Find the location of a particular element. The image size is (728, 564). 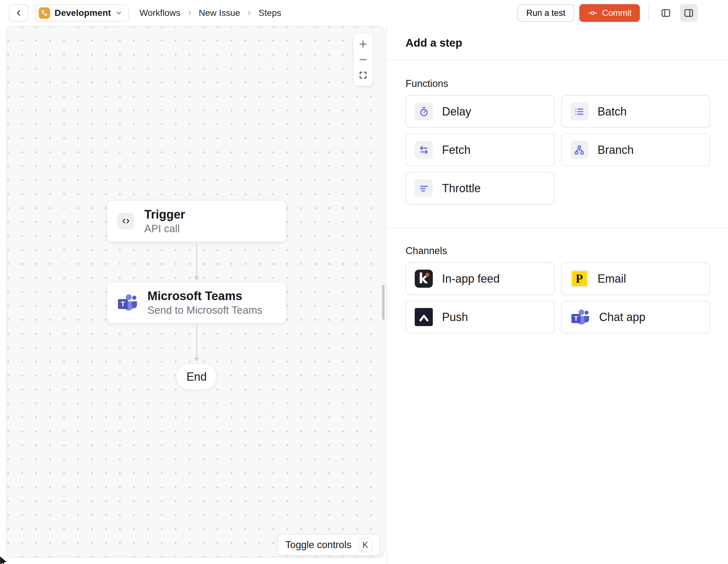

back-button is located at coordinates (19, 13).